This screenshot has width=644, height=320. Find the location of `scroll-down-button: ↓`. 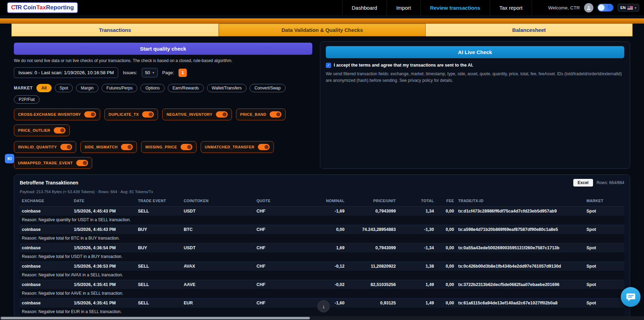

scroll-down-button: ↓ is located at coordinates (324, 306).